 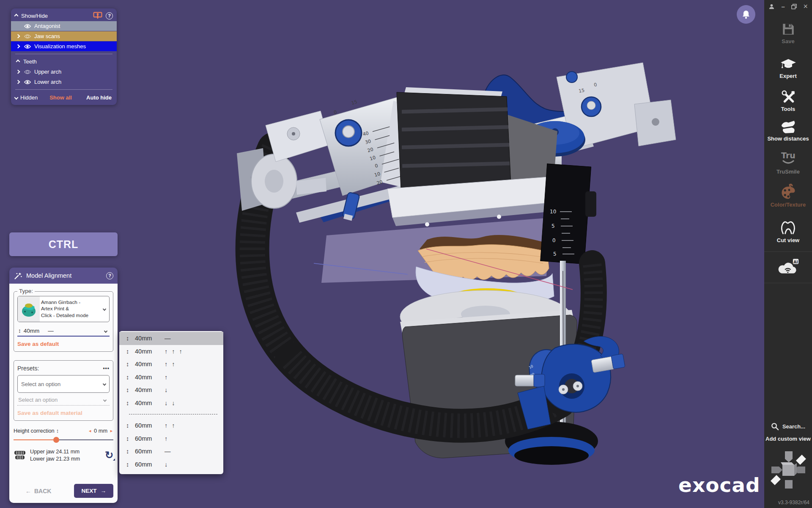 I want to click on decrement-button: ◄, so click(x=90, y=431).